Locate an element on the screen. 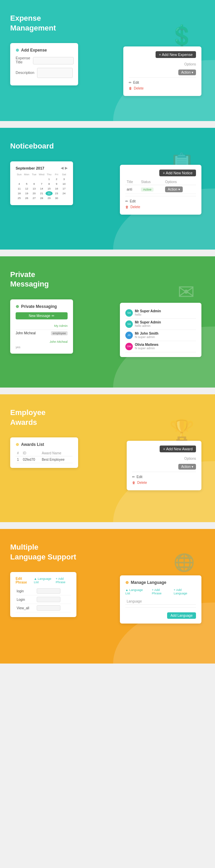 The width and height of the screenshot is (215, 868). awards-table: # ID Award Name 1 02fed70 Best Employee is located at coordinates (44, 457).